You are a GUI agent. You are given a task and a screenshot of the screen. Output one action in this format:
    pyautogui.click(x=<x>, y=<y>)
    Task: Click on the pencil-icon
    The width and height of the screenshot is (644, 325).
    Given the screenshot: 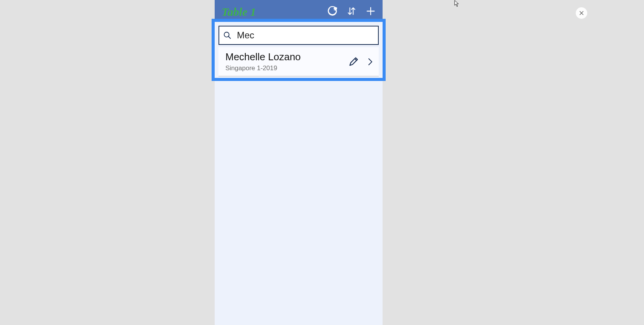 What is the action you would take?
    pyautogui.click(x=353, y=62)
    